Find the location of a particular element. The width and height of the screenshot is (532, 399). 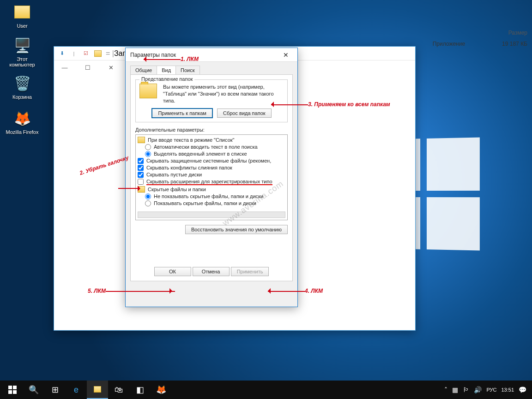

store-icon: 🛍 is located at coordinates (119, 390).